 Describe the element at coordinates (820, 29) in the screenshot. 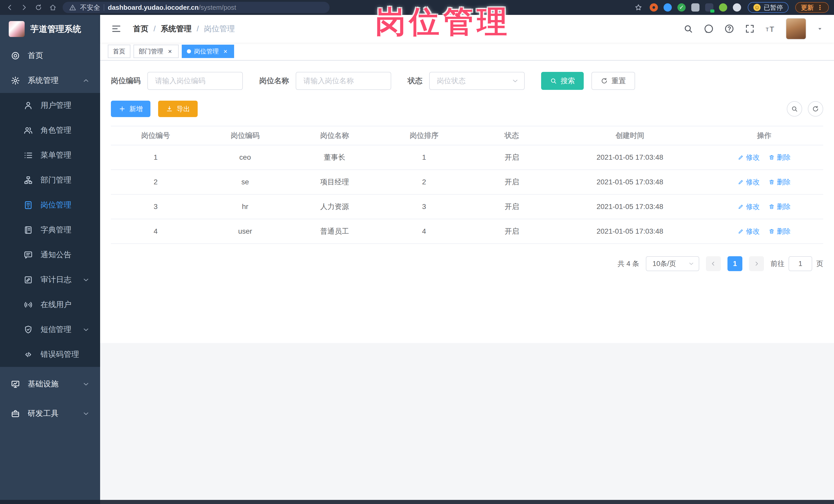

I see `caret-down-icon` at that location.